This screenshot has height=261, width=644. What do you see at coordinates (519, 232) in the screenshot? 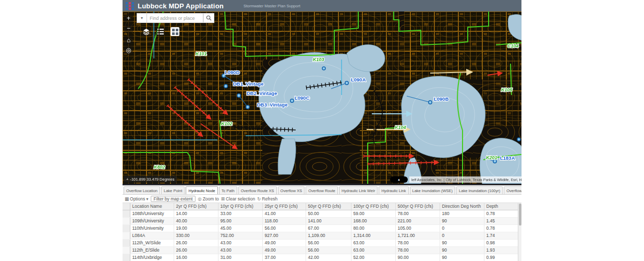
I see `table-scrollbar` at bounding box center [519, 232].